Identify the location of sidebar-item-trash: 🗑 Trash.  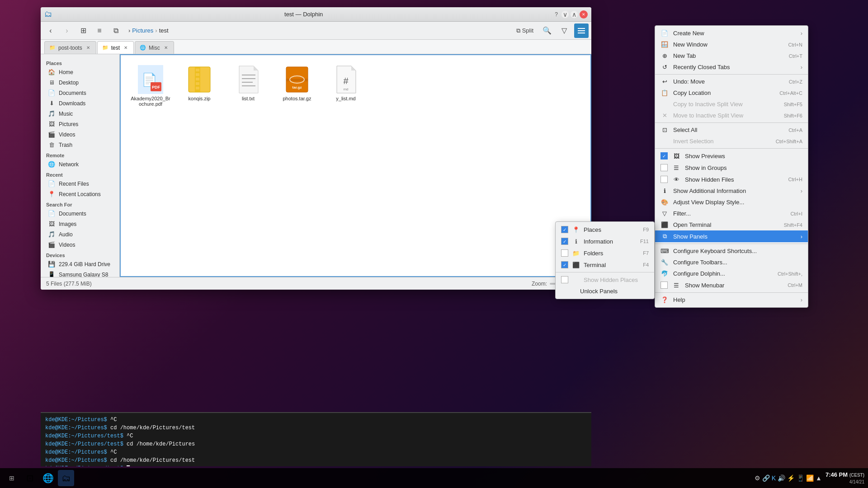
(80, 145).